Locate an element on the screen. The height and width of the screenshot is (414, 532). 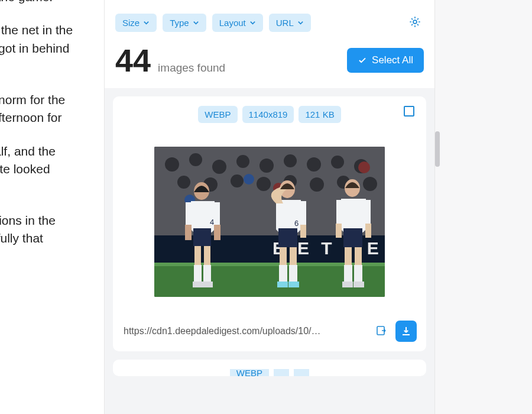
filter-type-label: Type is located at coordinates (180, 22).